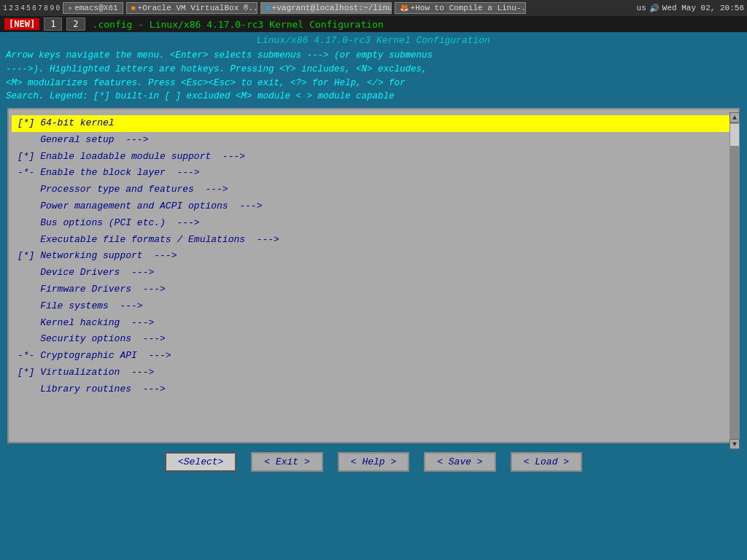 Image resolution: width=747 pixels, height=560 pixels. What do you see at coordinates (34, 9) in the screenshot?
I see `ws-num: 6` at bounding box center [34, 9].